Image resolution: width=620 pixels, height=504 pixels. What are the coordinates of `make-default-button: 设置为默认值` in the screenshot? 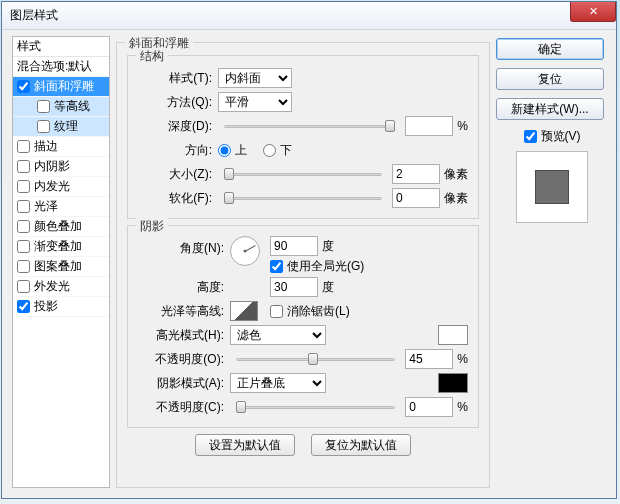 It's located at (245, 445).